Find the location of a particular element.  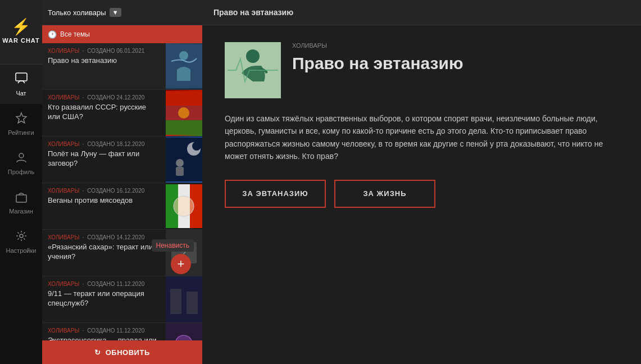

topic-date-6: Создано 11.12.2020 is located at coordinates (116, 284).